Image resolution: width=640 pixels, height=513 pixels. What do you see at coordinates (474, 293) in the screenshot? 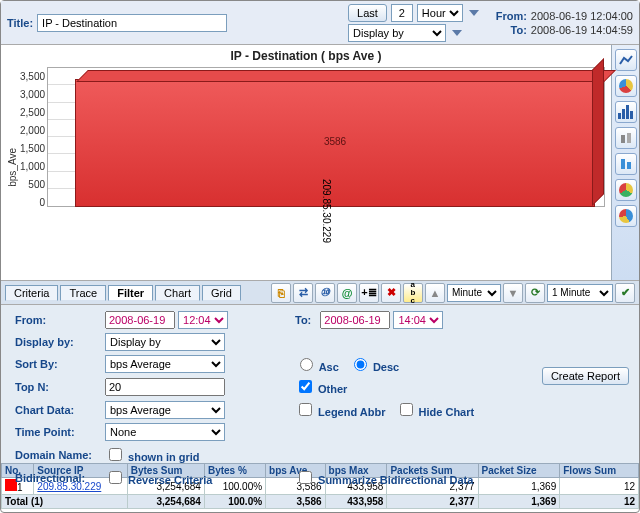
I see `minute-short-select: Minute` at bounding box center [474, 293].